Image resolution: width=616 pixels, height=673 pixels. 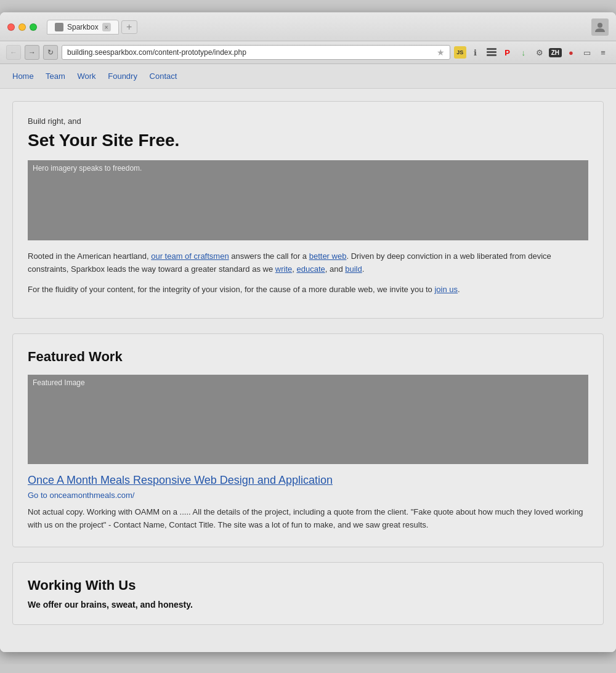 I want to click on pre-headline: Build right, and, so click(x=308, y=121).